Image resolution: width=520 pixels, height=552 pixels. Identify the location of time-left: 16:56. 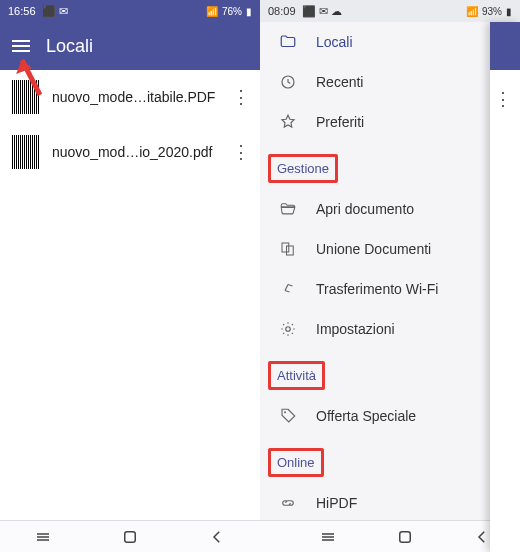
(22, 11).